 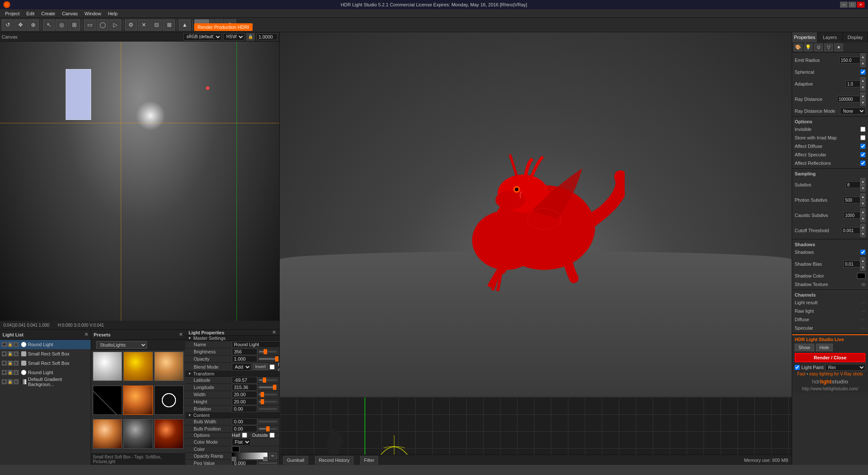 I want to click on canvas-lock-btn: 🔒, so click(x=250, y=37).